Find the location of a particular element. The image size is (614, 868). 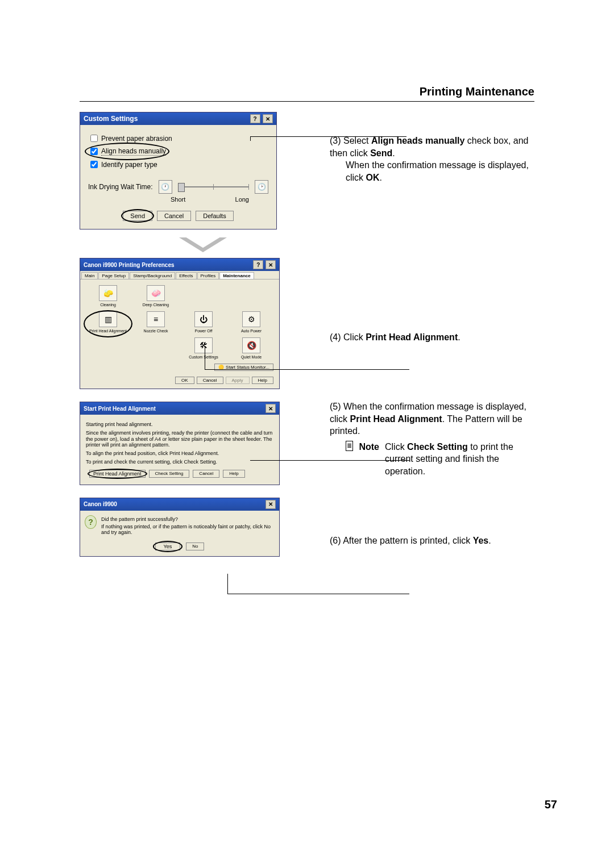

note-text: Click Check Setting to print the current… is located at coordinates (459, 459).